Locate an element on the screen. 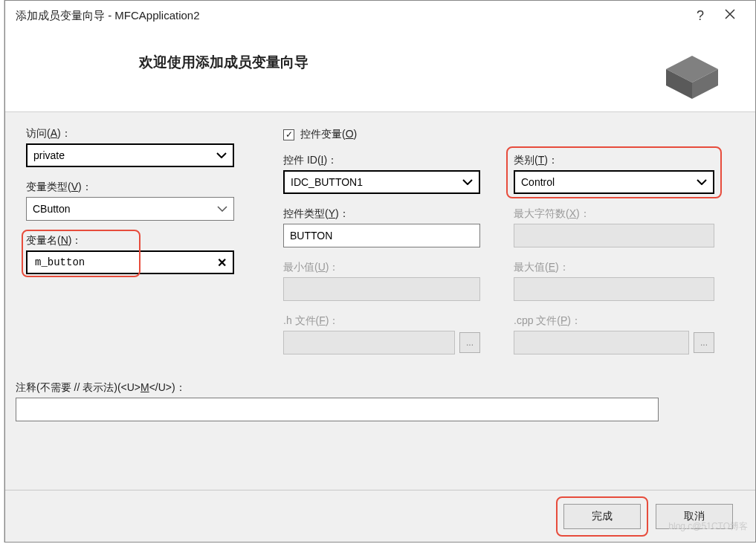 The height and width of the screenshot is (544, 756). comment-input is located at coordinates (337, 409).